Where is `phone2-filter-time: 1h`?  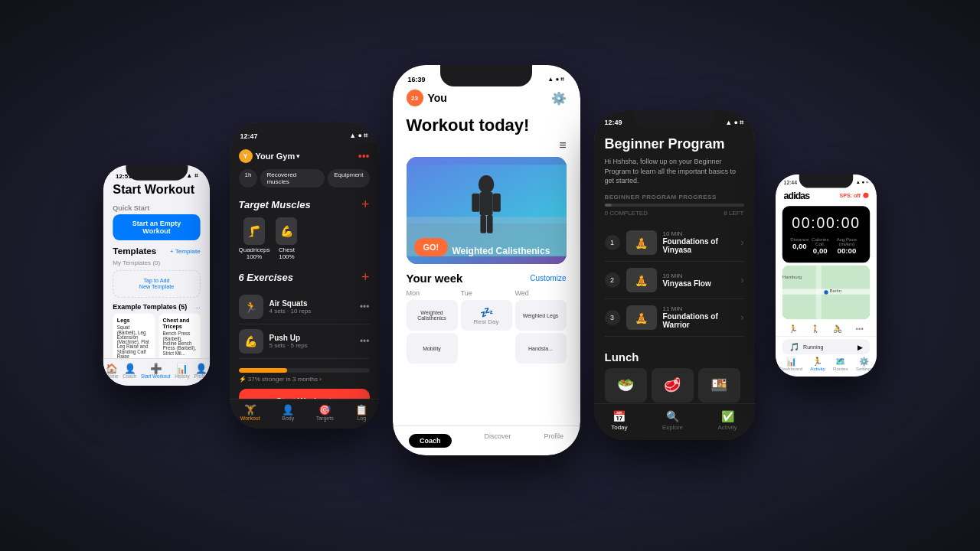 phone2-filter-time: 1h is located at coordinates (248, 178).